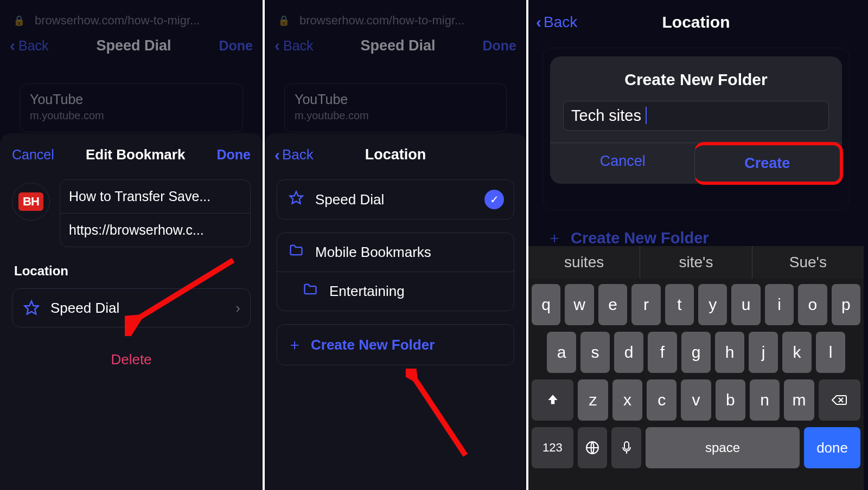  I want to click on suggestion: site's, so click(696, 262).